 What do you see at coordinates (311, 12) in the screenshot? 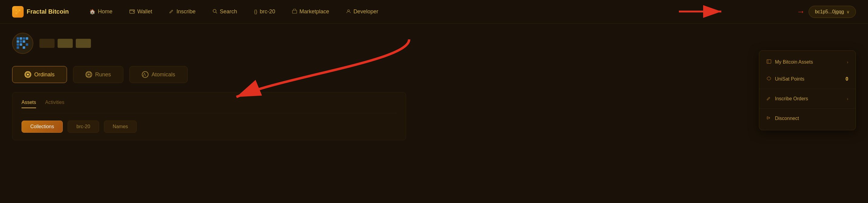
I see `nav-marketplace: Marketplace` at bounding box center [311, 12].